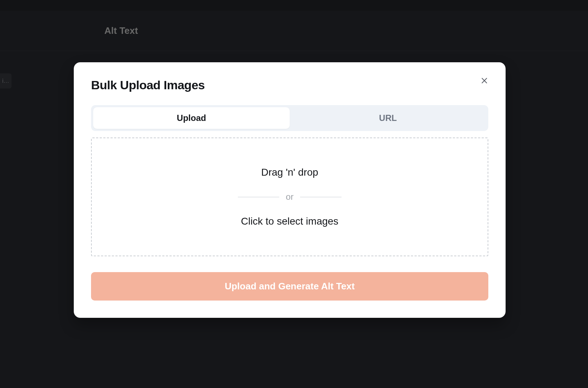 The image size is (588, 388). Describe the element at coordinates (289, 286) in the screenshot. I see `button-label: Upload and Generate Alt Text` at that location.